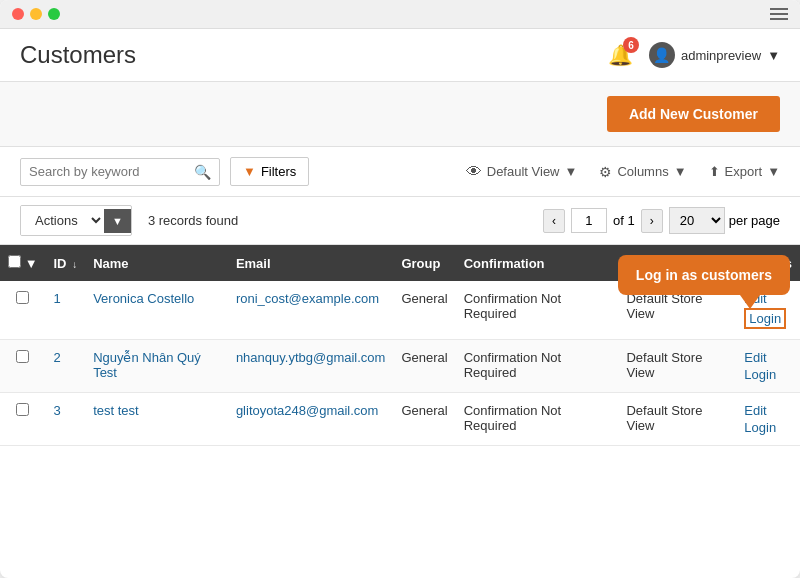 The width and height of the screenshot is (800, 578). I want to click on row-name-link: Veronica Costello, so click(144, 298).